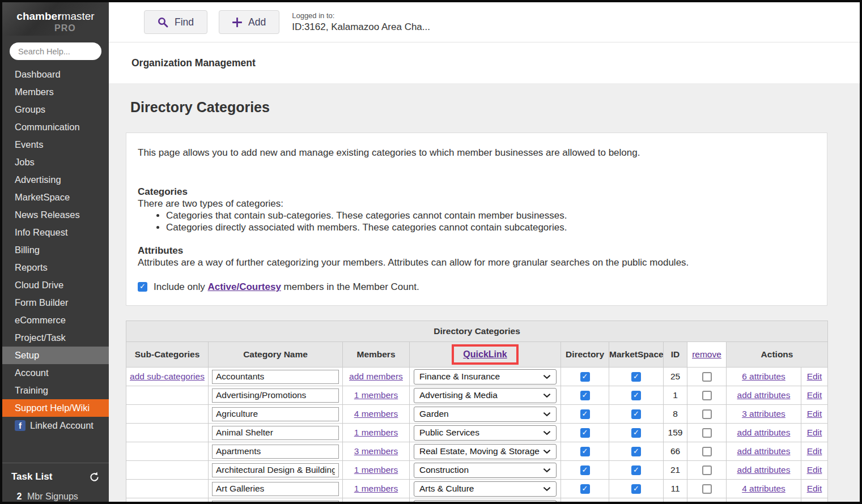 The image size is (862, 504). Describe the element at coordinates (56, 215) in the screenshot. I see `sidebar-item-news-releases: News Releases` at that location.